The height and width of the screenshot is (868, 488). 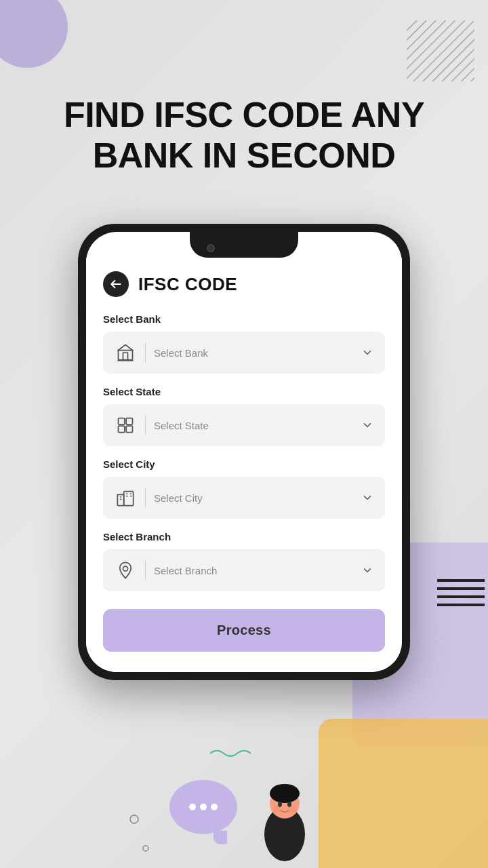 What do you see at coordinates (203, 810) in the screenshot?
I see `speech-bubble-area` at bounding box center [203, 810].